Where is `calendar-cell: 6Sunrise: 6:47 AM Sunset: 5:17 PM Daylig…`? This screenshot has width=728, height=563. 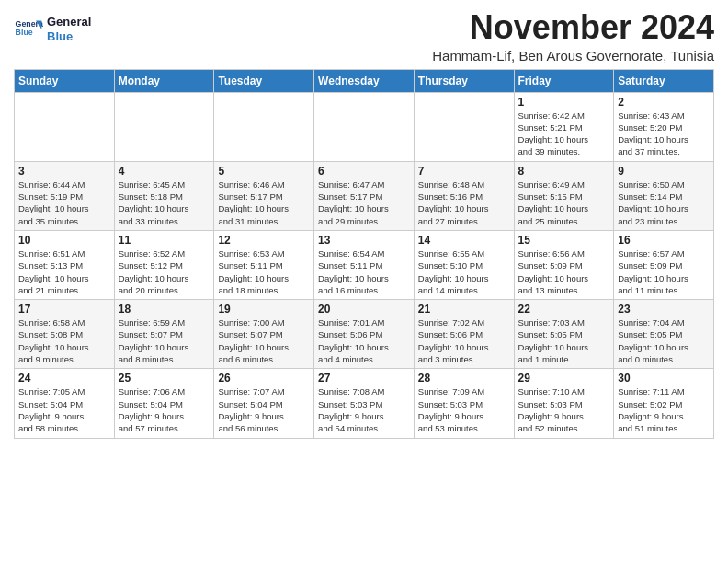 calendar-cell: 6Sunrise: 6:47 AM Sunset: 5:17 PM Daylig… is located at coordinates (364, 195).